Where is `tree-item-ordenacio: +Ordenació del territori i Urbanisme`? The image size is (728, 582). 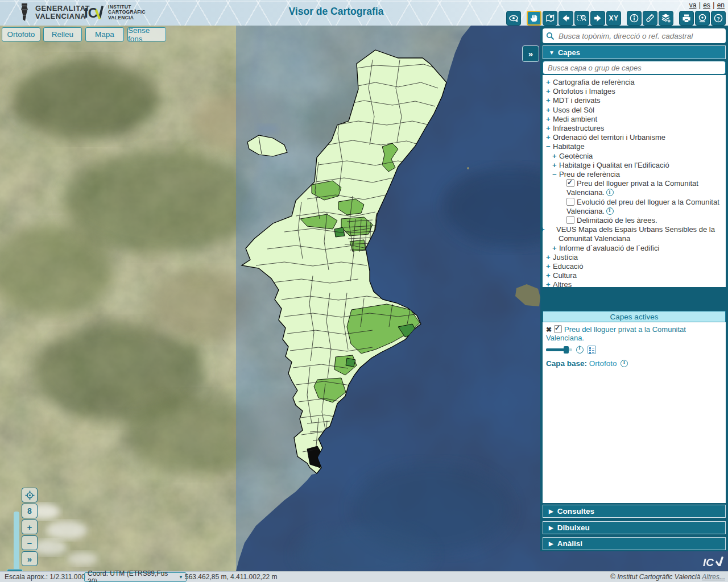
tree-item-ordenacio: +Ordenació del territori i Urbanisme is located at coordinates (634, 138).